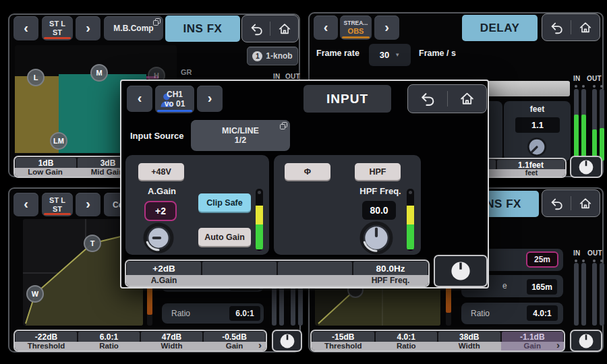 This screenshot has height=364, width=607. What do you see at coordinates (161, 211) in the screenshot?
I see `again-value: +2` at bounding box center [161, 211].